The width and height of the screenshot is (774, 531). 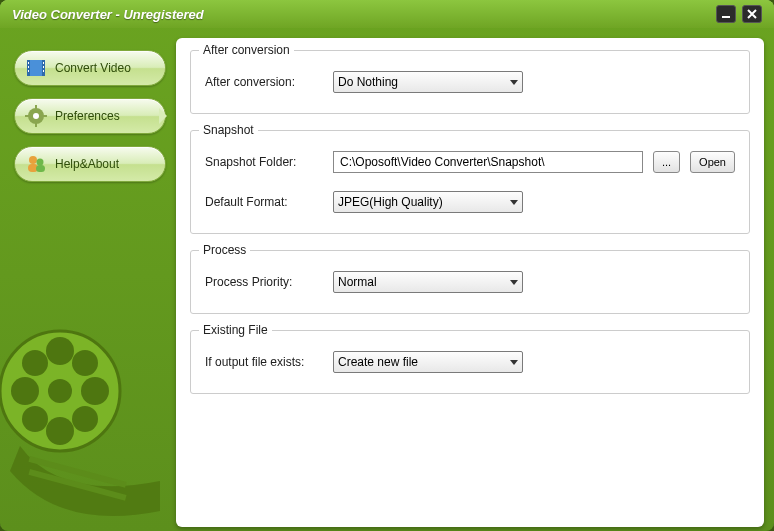 I want to click on minimize-icon, so click(x=726, y=14).